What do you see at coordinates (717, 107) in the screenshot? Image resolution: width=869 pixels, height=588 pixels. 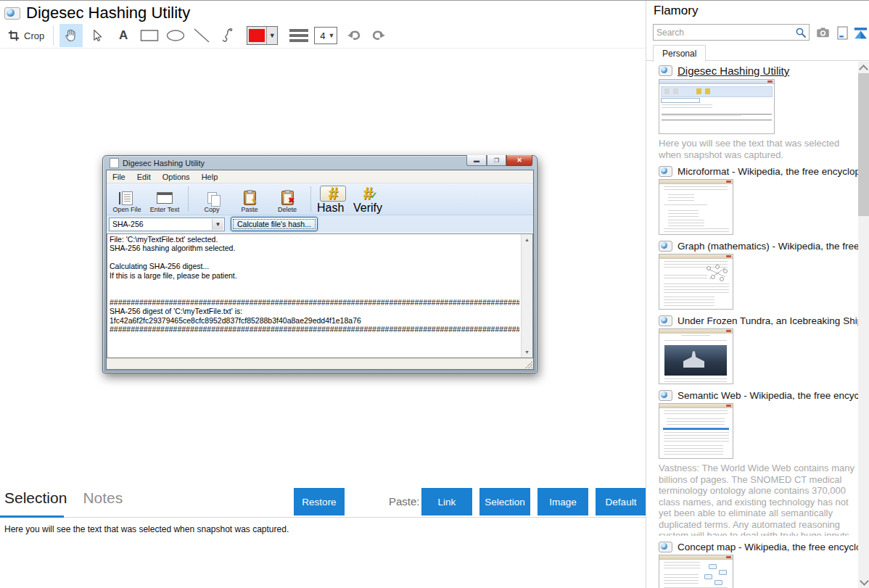 I see `thumbnail-digesec` at bounding box center [717, 107].